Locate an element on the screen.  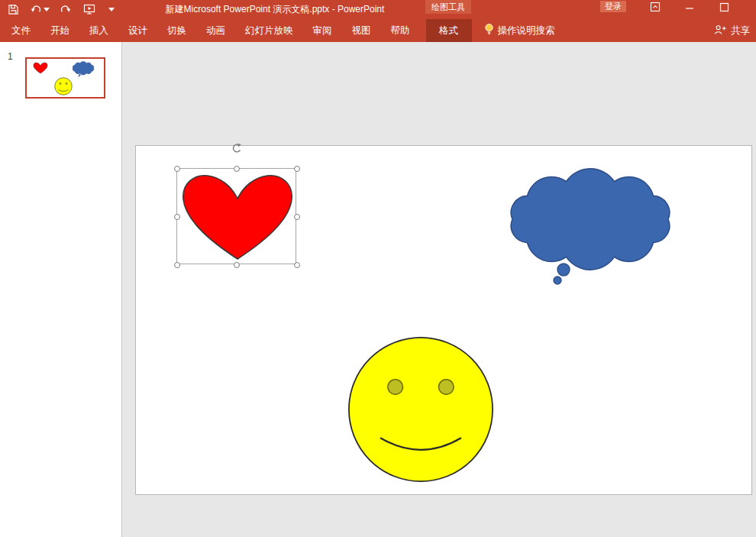
rotate-handle-icon is located at coordinates (237, 149).